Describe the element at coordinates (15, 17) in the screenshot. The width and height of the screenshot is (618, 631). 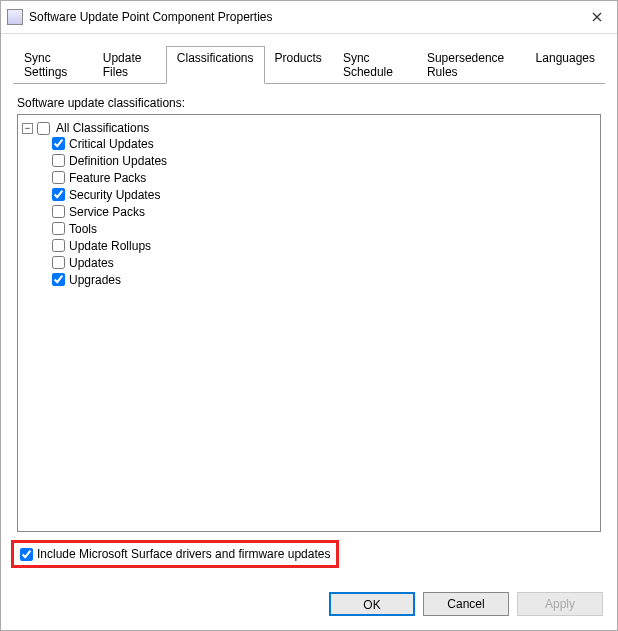
I see `app-icon` at that location.